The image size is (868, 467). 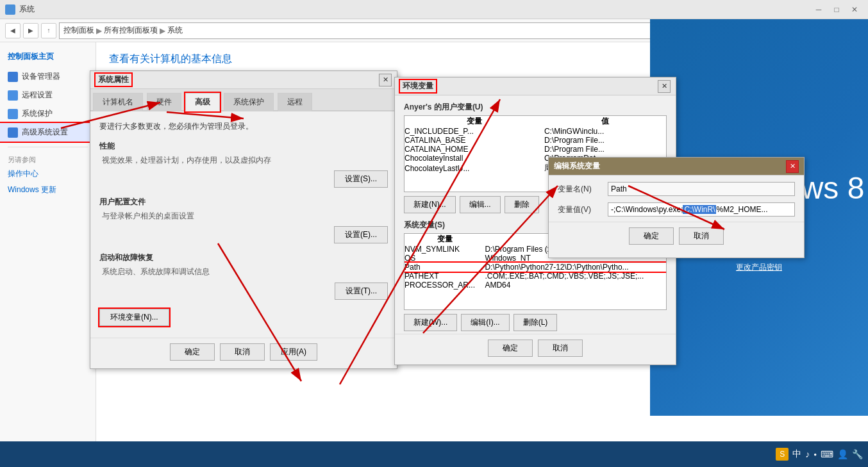 I want to click on env-vars-button: 环境变量(N)..., so click(x=135, y=318).